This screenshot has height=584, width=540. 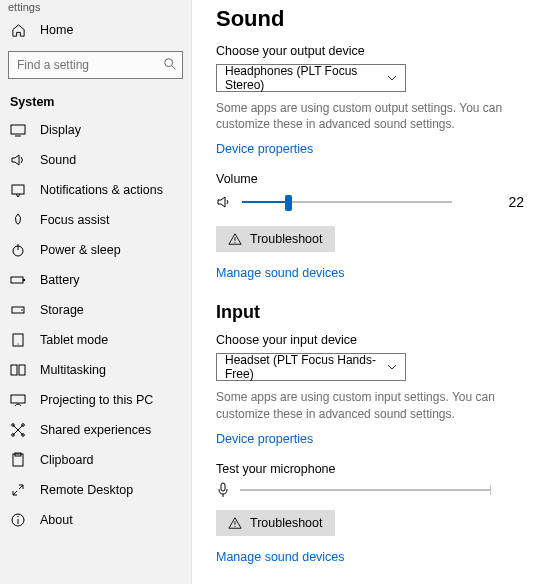 What do you see at coordinates (18, 250) in the screenshot?
I see `power-icon` at bounding box center [18, 250].